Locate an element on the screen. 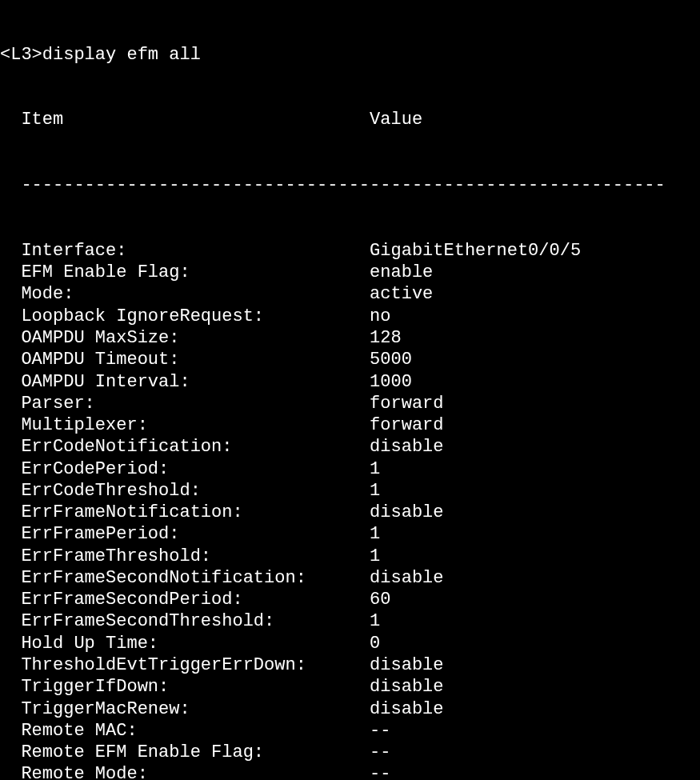 The image size is (700, 780). table-row: TriggerIfDown: disable is located at coordinates (350, 686).